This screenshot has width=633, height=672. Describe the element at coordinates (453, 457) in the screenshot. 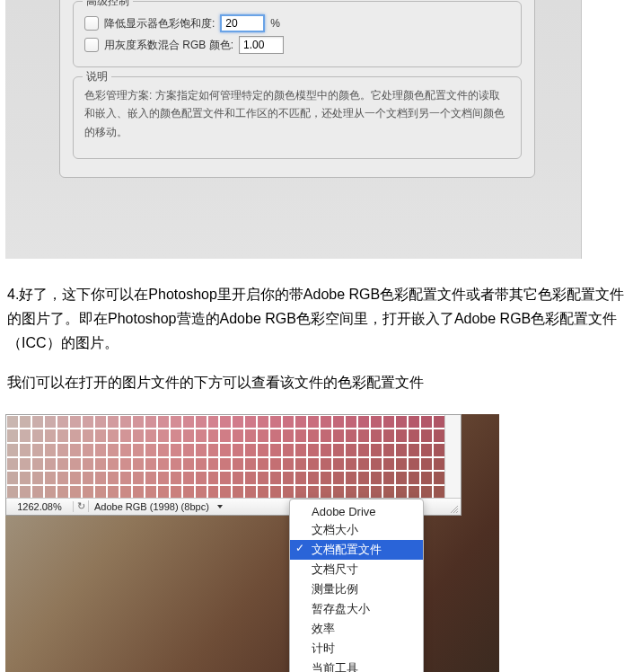

I see `swatches-scrollbar` at that location.